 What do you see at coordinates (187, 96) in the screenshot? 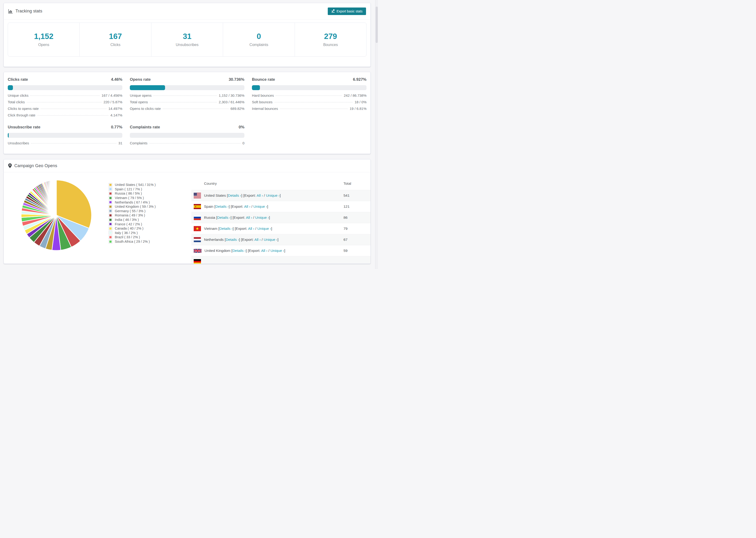
I see `rates-grid-row-1: Clicks rate4.46%Unique clicks167 / 4.456…` at bounding box center [187, 96].